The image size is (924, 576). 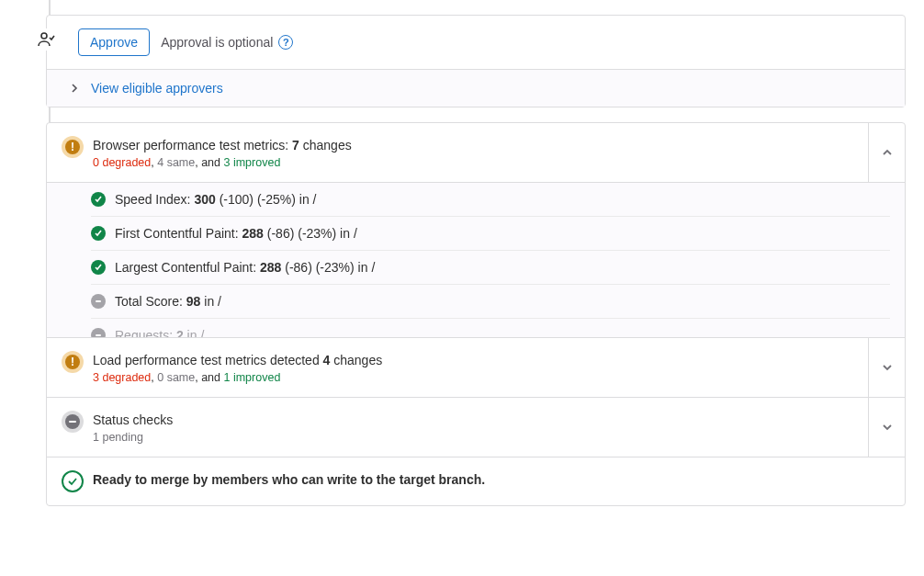 I want to click on status-checks-widget: Status checks 1 pending, so click(x=476, y=428).